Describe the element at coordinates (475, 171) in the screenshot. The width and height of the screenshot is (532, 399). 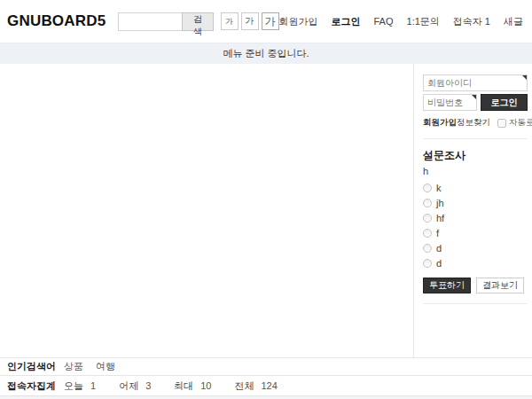
I see `poll-question: h` at that location.